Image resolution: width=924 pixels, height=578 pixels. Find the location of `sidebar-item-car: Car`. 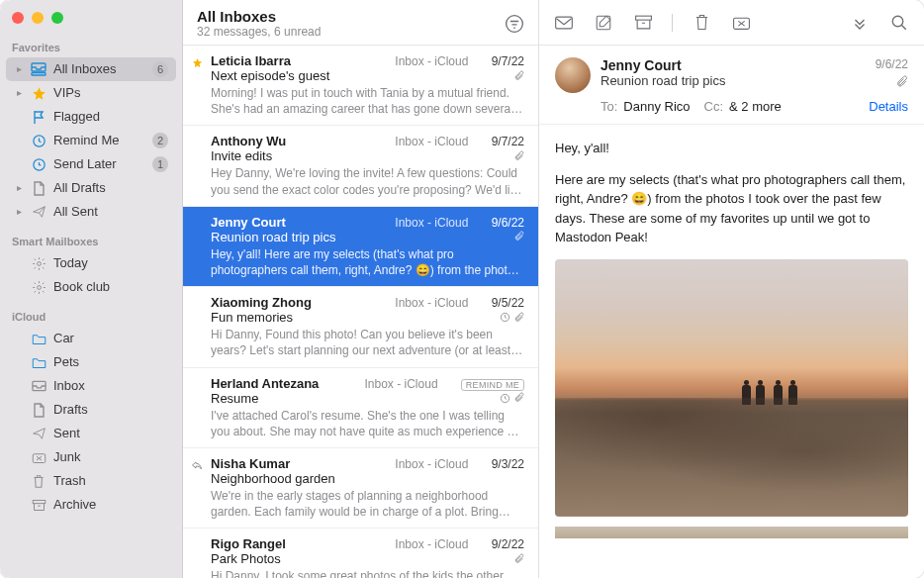

sidebar-item-car: Car is located at coordinates (91, 338).